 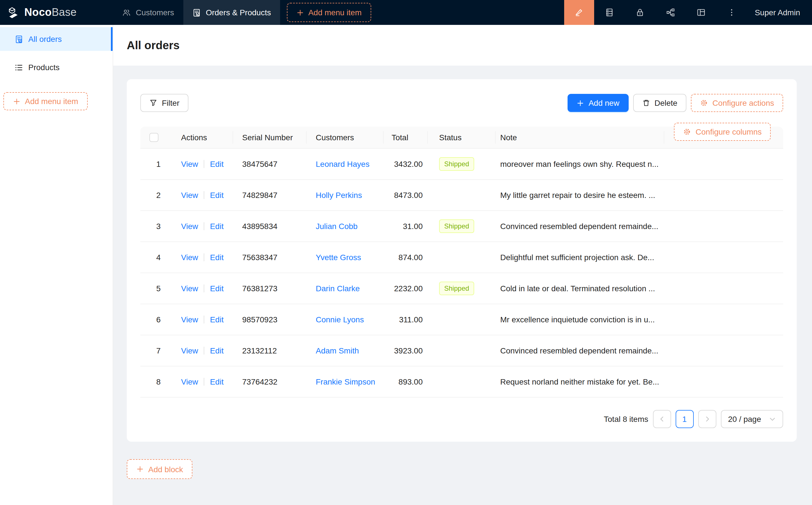 What do you see at coordinates (406, 226) in the screenshot?
I see `total-cell: 31.00` at bounding box center [406, 226].